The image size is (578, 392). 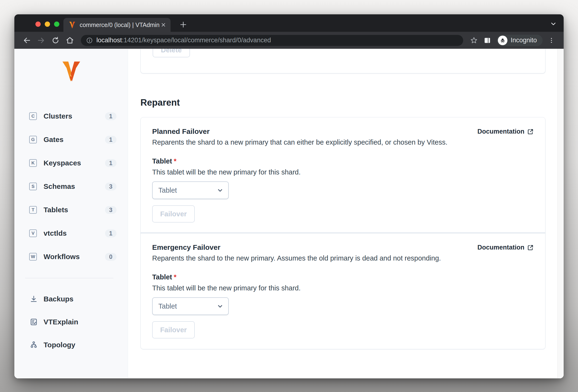 What do you see at coordinates (163, 25) in the screenshot?
I see `tab-close-icon` at bounding box center [163, 25].